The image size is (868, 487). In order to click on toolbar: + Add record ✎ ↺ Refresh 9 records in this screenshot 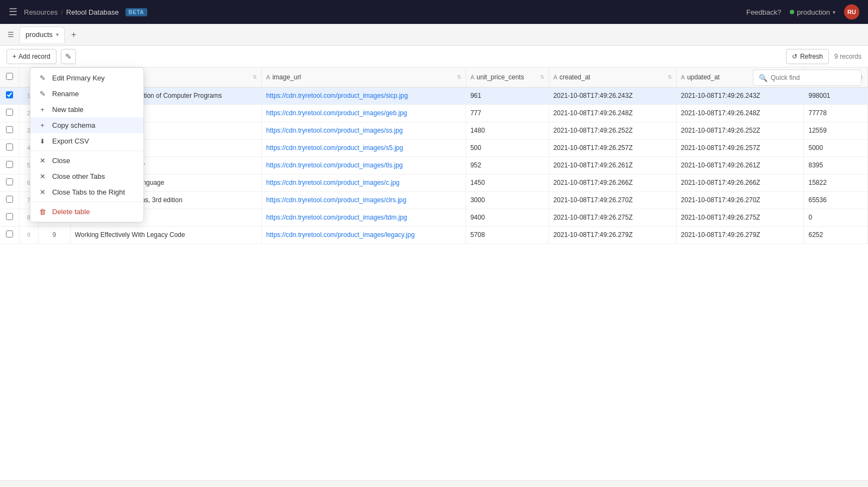, I will do `click(434, 57)`.